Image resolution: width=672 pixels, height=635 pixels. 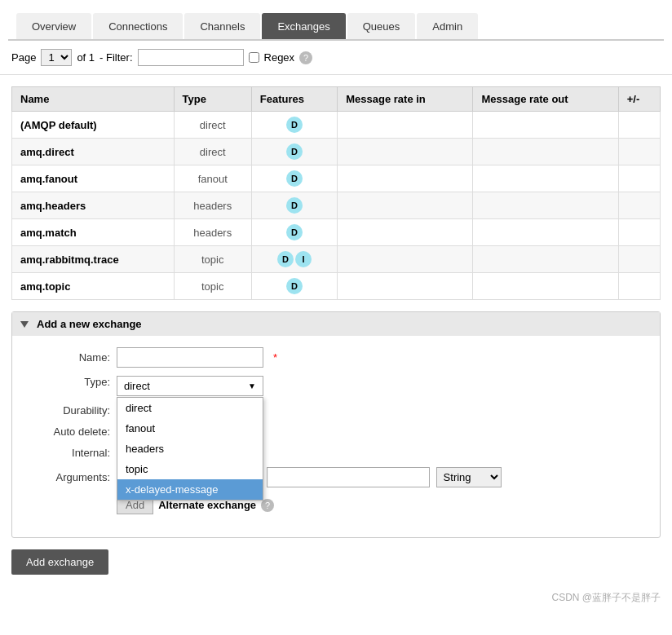 I want to click on autodelete-label: Auto delete:, so click(x=69, y=432).